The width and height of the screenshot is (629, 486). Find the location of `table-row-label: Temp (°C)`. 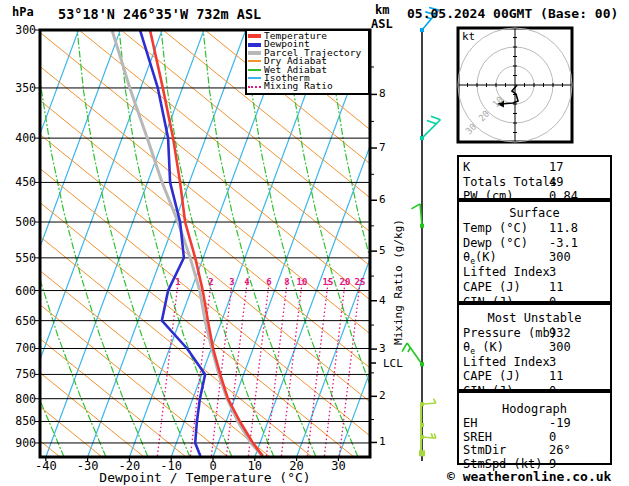

table-row-label: Temp (°C) is located at coordinates (496, 228).